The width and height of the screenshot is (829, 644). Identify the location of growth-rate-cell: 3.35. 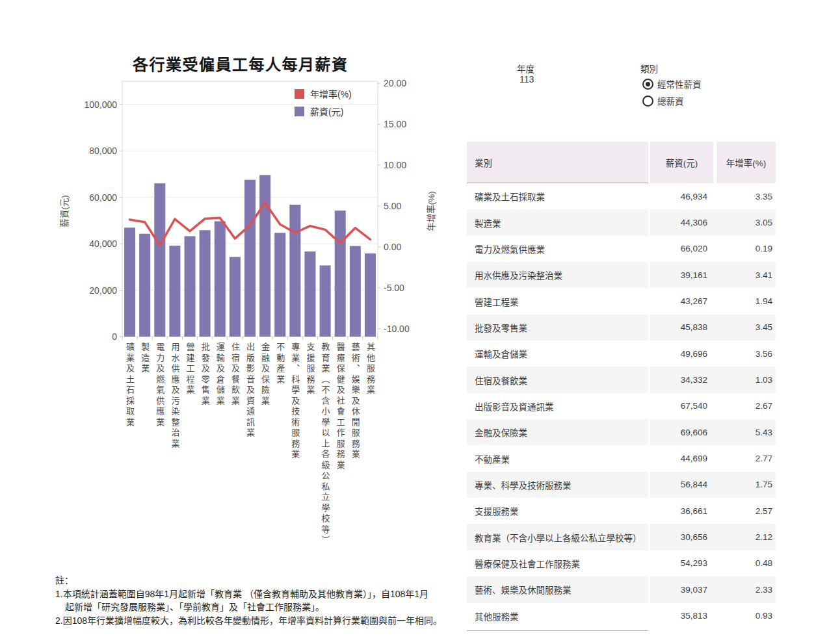
(744, 196).